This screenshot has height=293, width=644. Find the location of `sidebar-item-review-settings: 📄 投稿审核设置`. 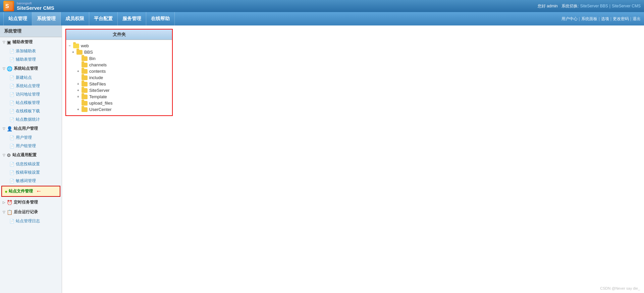

sidebar-item-review-settings: 📄 投稿审核设置 is located at coordinates (31, 172).